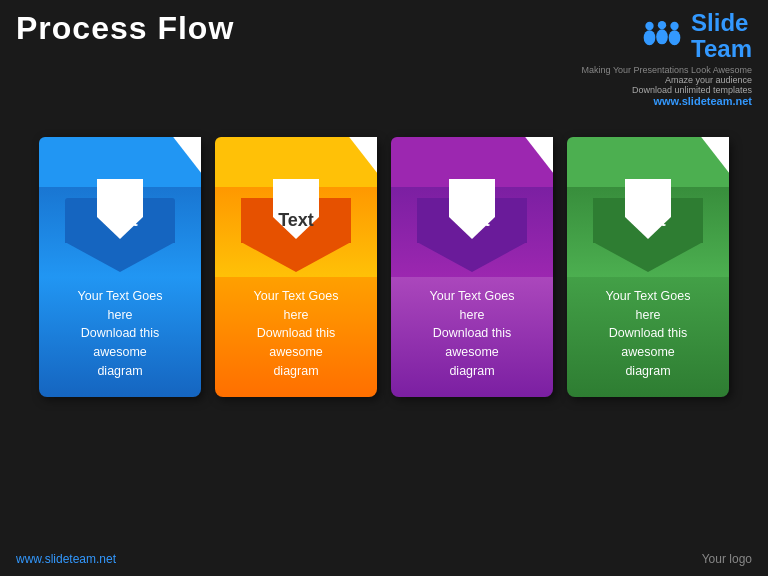 The height and width of the screenshot is (576, 768). I want to click on card-1-body-text: Your Text Goes here Download this awesom…, so click(120, 334).